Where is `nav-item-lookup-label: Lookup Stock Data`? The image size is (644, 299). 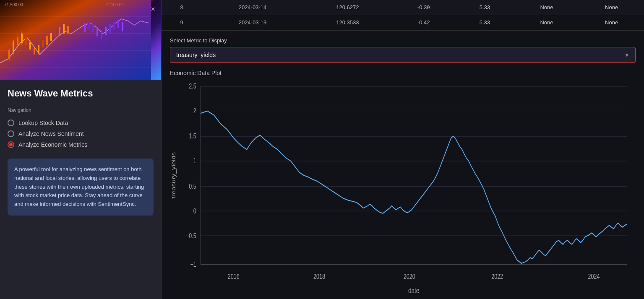 nav-item-lookup-label: Lookup Stock Data is located at coordinates (43, 123).